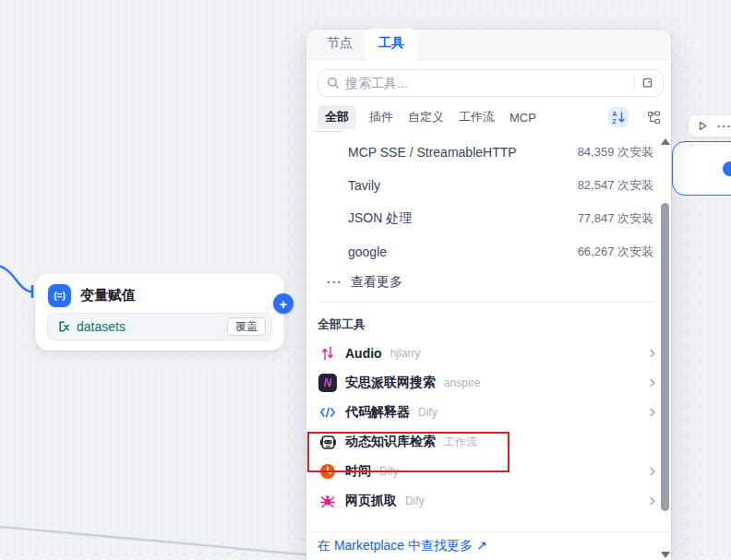 Image resolution: width=731 pixels, height=560 pixels. Describe the element at coordinates (358, 471) in the screenshot. I see `tool-name: 时间` at that location.